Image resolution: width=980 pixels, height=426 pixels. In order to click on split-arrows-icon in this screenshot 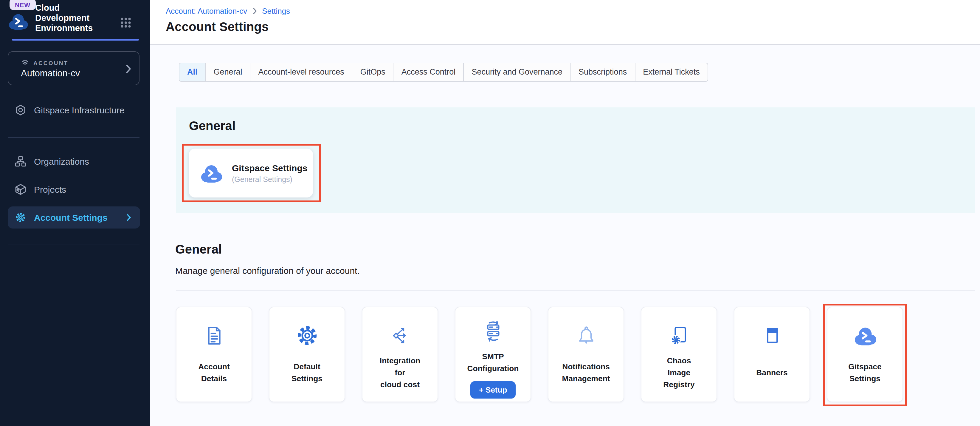, I will do `click(400, 335)`.